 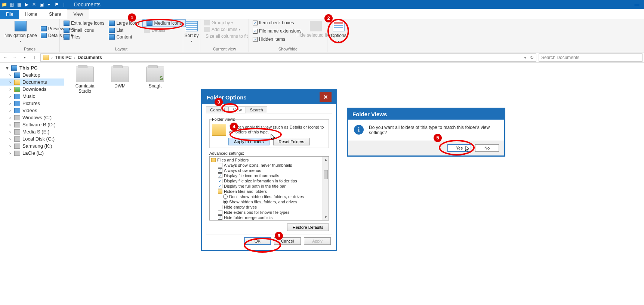 What do you see at coordinates (32, 139) in the screenshot?
I see `nav-drive: ›Local Disk (G:)` at bounding box center [32, 139].